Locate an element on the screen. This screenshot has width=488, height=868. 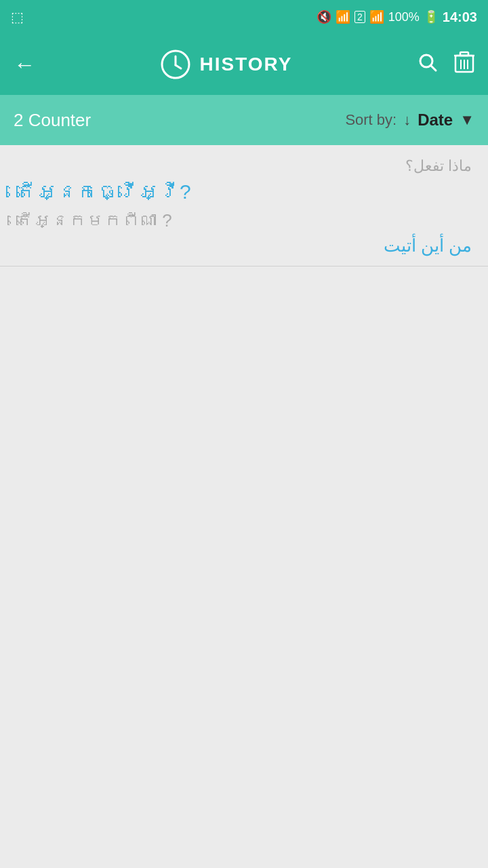
app-bar-title-text: HISTORY is located at coordinates (247, 64).